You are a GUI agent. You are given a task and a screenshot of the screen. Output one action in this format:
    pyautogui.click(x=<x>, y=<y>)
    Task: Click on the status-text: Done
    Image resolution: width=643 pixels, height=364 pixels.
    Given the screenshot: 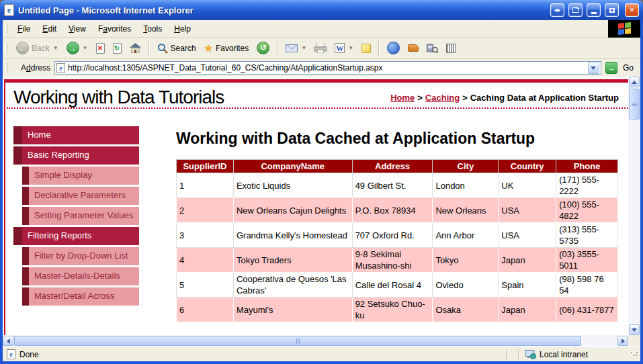 What is the action you would take?
    pyautogui.click(x=30, y=355)
    